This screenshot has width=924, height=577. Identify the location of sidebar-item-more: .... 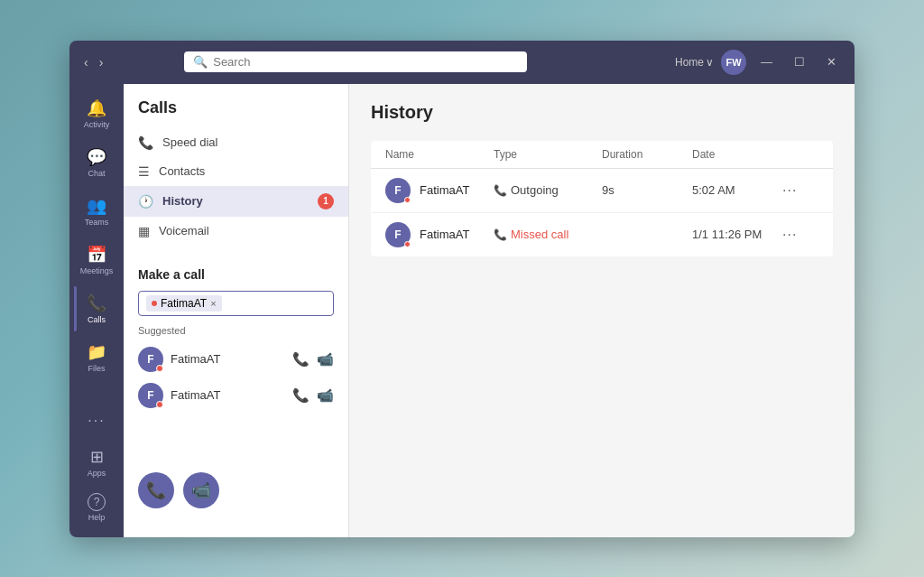
(97, 417).